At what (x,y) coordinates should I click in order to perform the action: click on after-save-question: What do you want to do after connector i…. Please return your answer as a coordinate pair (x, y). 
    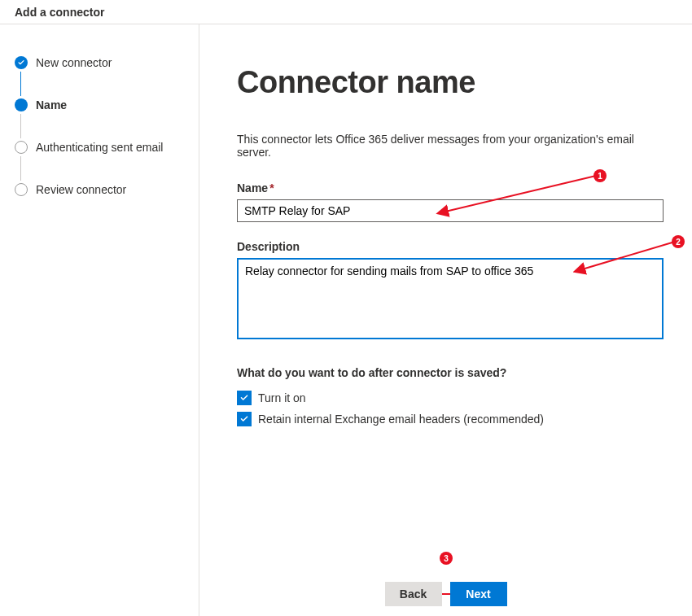
    Looking at the image, I should click on (453, 373).